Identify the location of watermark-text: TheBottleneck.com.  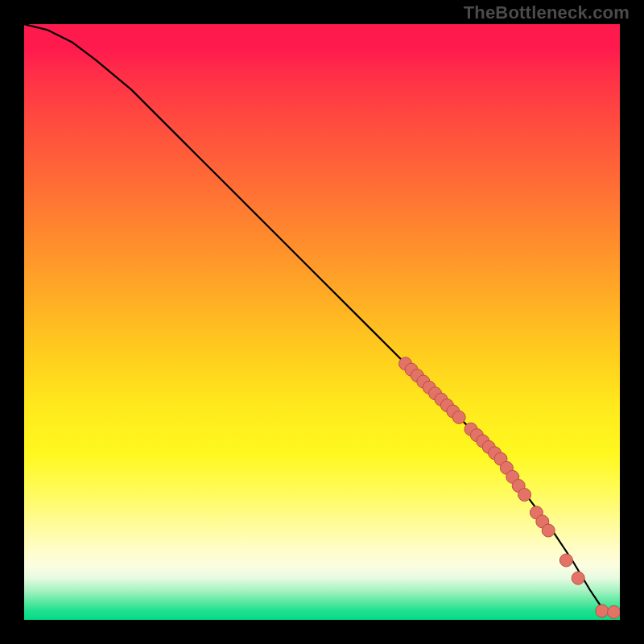
(547, 13).